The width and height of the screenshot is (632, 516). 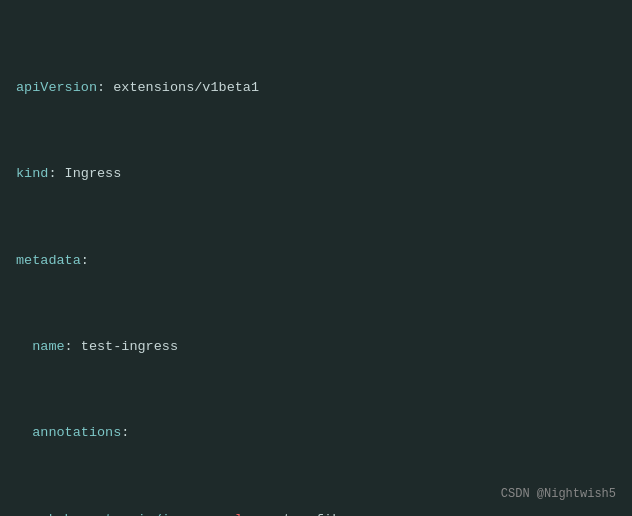 I want to click on value: extensions/v1beta1, so click(x=186, y=88).